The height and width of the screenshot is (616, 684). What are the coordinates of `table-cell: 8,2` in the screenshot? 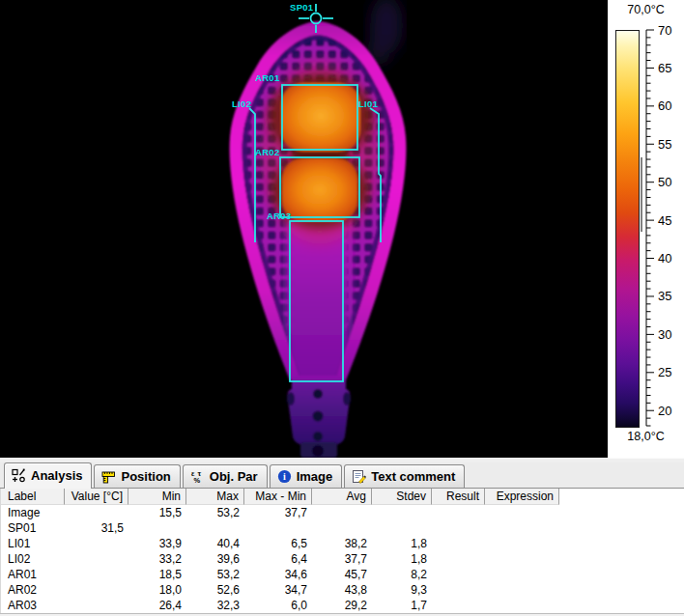 It's located at (402, 574).